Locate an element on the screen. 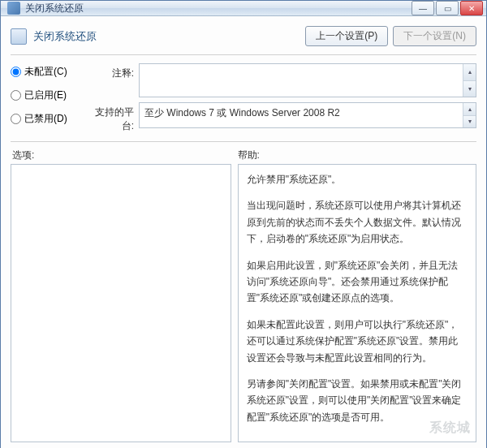  radio-disabled: 已禁用(D) is located at coordinates (42, 118).